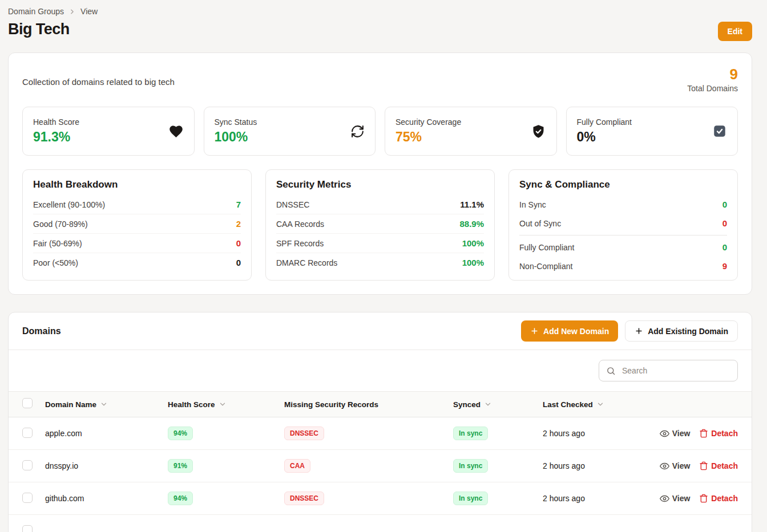  What do you see at coordinates (380, 225) in the screenshot?
I see `security-metrics-card: Security Metrics DNSSEC 11.1% CAA Record…` at bounding box center [380, 225].